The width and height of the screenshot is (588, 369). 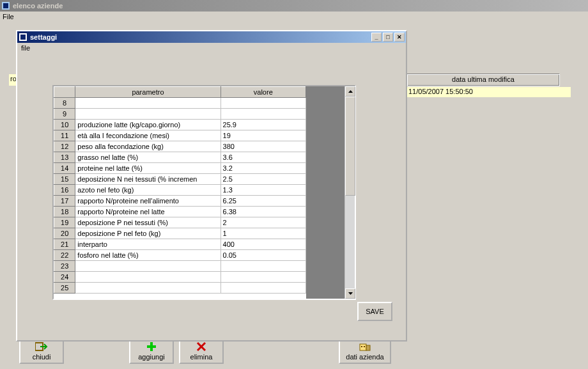 I want to click on modal-menu-file: file, so click(x=212, y=48).